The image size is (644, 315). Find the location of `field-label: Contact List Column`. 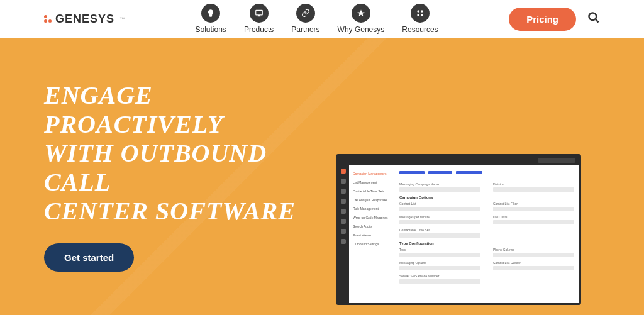

field-label: Contact List Column is located at coordinates (533, 263).